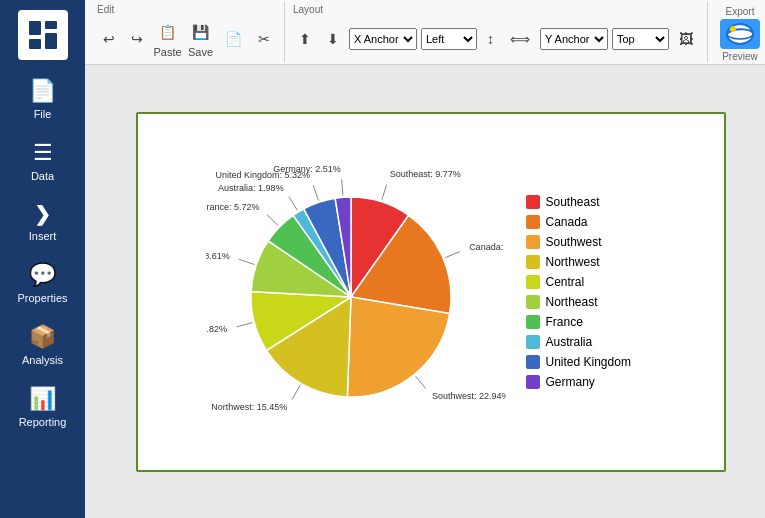 The image size is (765, 518). What do you see at coordinates (43, 114) in the screenshot?
I see `sidebar-label-file: File` at bounding box center [43, 114].